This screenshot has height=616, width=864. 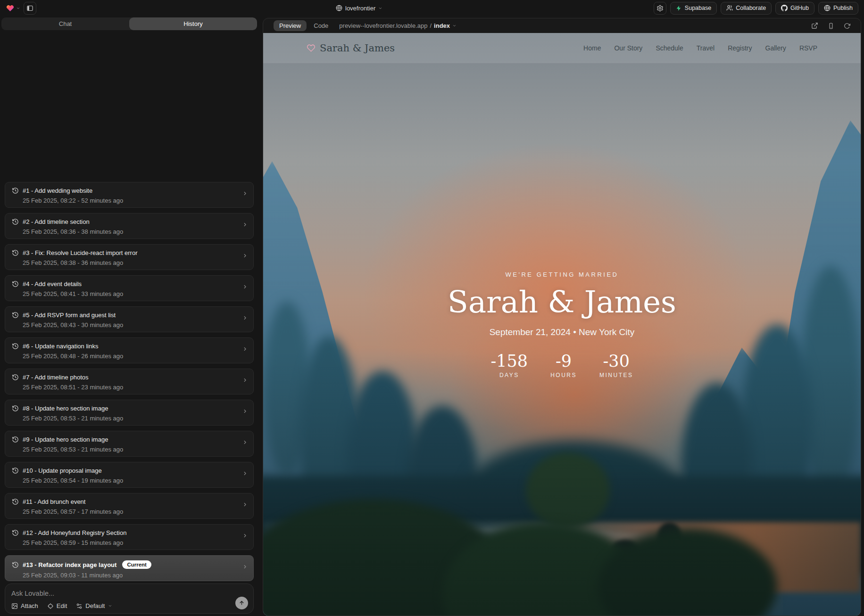 I want to click on mobile-view-button, so click(x=831, y=26).